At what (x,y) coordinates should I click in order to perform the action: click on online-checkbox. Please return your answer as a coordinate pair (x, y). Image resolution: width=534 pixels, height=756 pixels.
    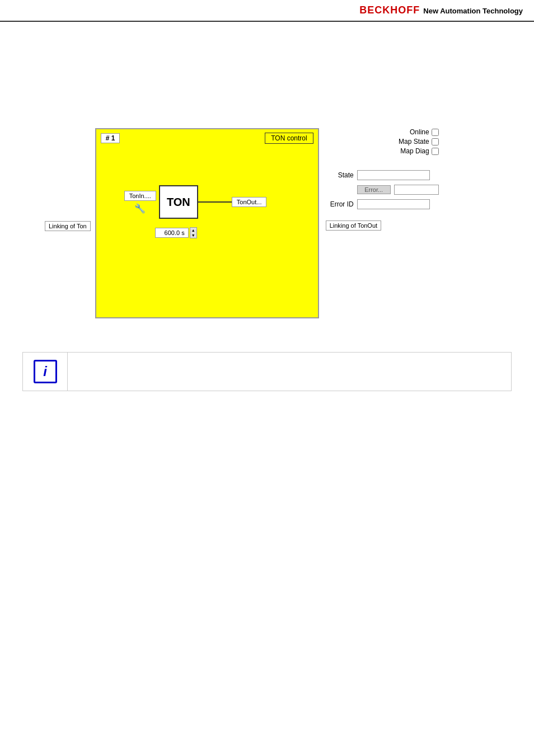
    Looking at the image, I should click on (435, 132).